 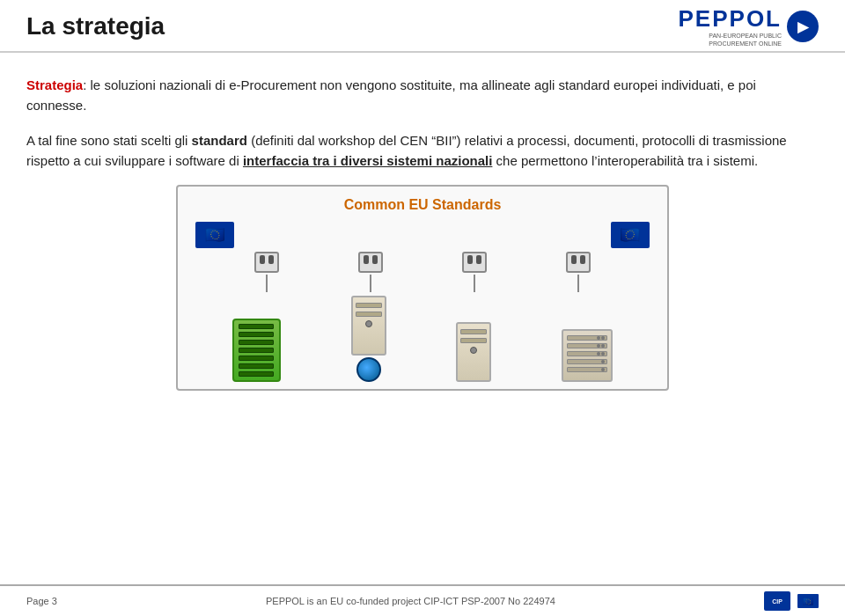 I want to click on page-title: La strategia, so click(x=95, y=26).